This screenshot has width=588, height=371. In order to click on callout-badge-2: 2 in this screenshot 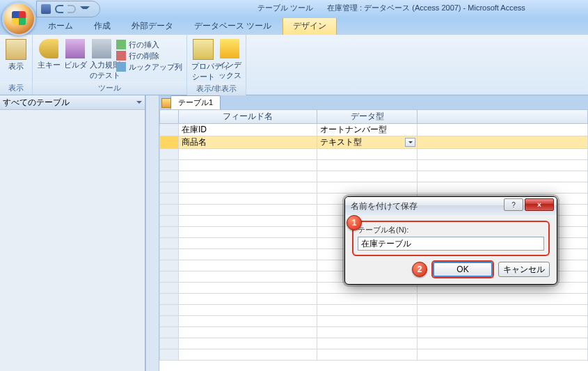, I will do `click(420, 269)`.